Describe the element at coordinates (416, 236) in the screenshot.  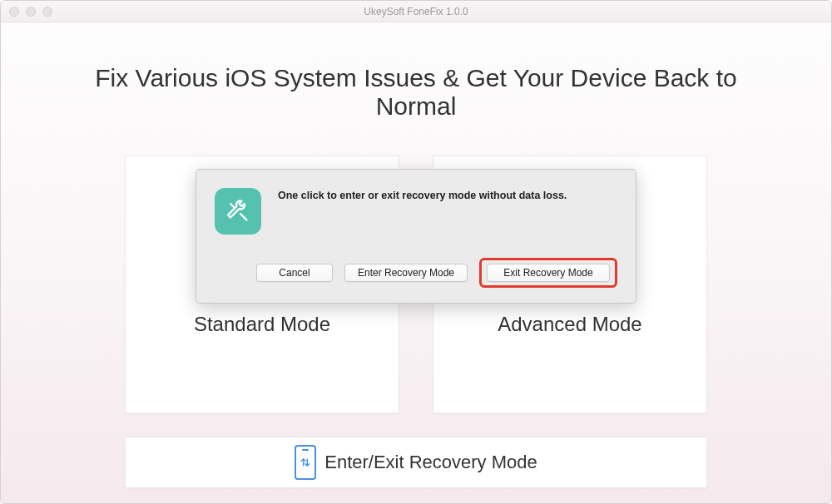
I see `recovery-dialog: One click to enter or exit recovery mode…` at that location.